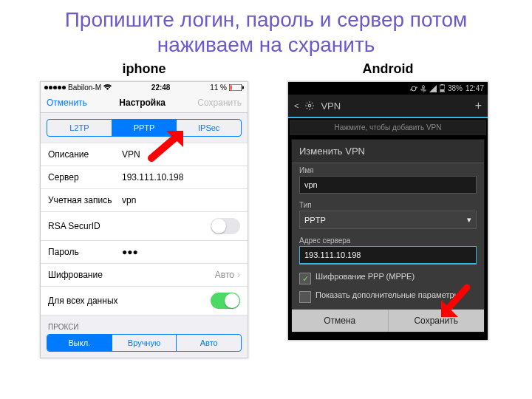 Image resolution: width=532 pixels, height=399 pixels. What do you see at coordinates (144, 301) in the screenshot?
I see `row-sendall: Для всех данных` at bounding box center [144, 301].